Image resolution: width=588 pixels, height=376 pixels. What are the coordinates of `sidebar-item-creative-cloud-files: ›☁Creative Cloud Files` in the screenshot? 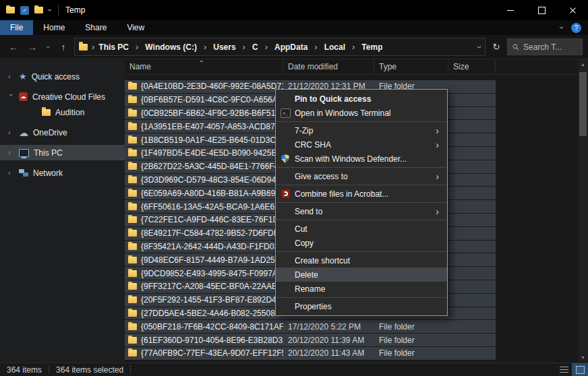 It's located at (62, 97).